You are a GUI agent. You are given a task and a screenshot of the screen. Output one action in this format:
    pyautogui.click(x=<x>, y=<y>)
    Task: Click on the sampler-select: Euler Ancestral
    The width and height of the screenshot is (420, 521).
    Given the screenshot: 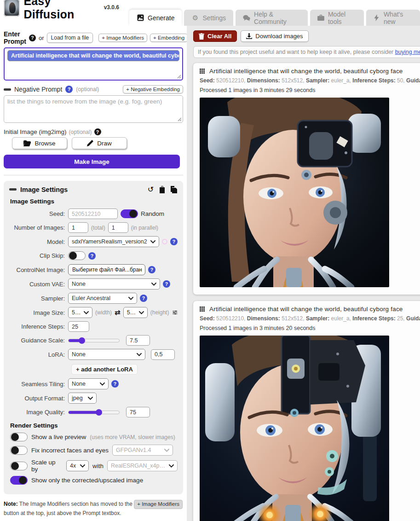 What is the action you would take?
    pyautogui.click(x=103, y=298)
    